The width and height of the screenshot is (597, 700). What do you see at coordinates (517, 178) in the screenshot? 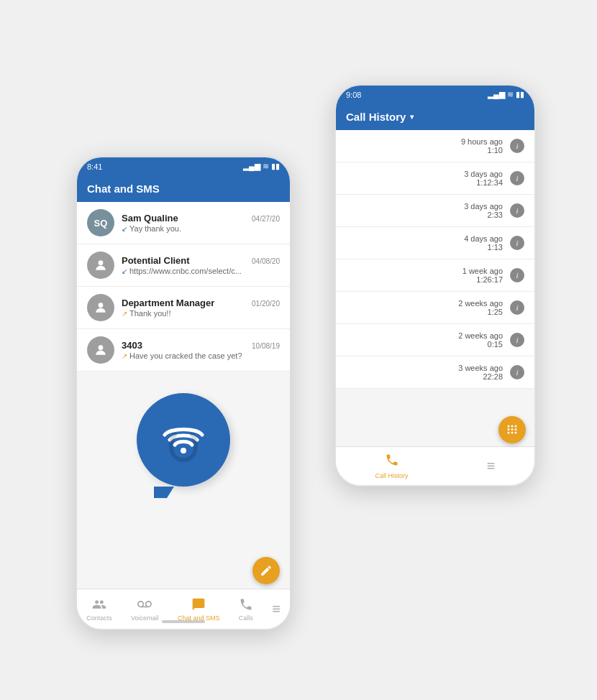
I see `info-icon-2: i` at bounding box center [517, 178].